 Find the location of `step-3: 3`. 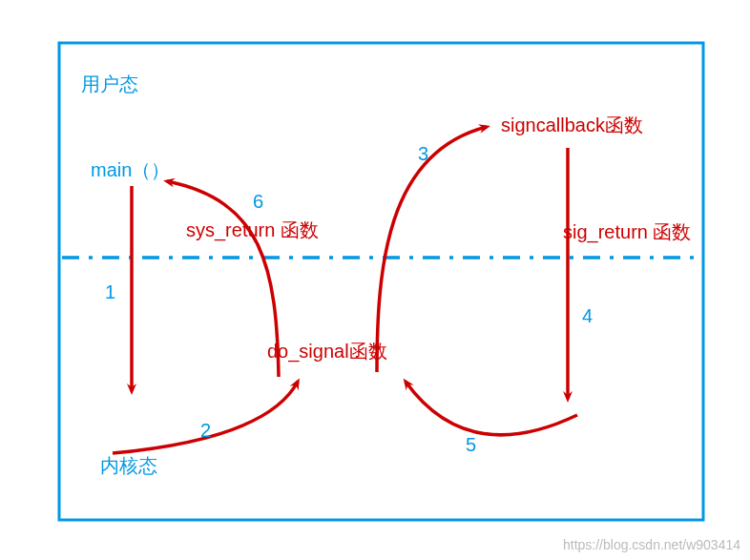

step-3: 3 is located at coordinates (424, 155).